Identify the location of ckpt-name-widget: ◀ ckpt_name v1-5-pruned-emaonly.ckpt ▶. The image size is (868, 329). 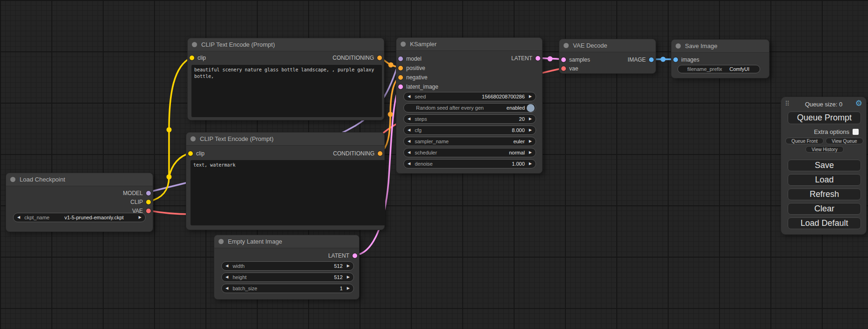
(79, 217).